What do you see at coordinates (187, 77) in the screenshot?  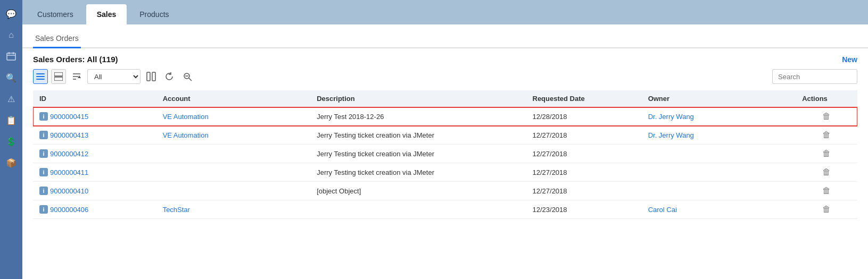 I see `zoom-button` at bounding box center [187, 77].